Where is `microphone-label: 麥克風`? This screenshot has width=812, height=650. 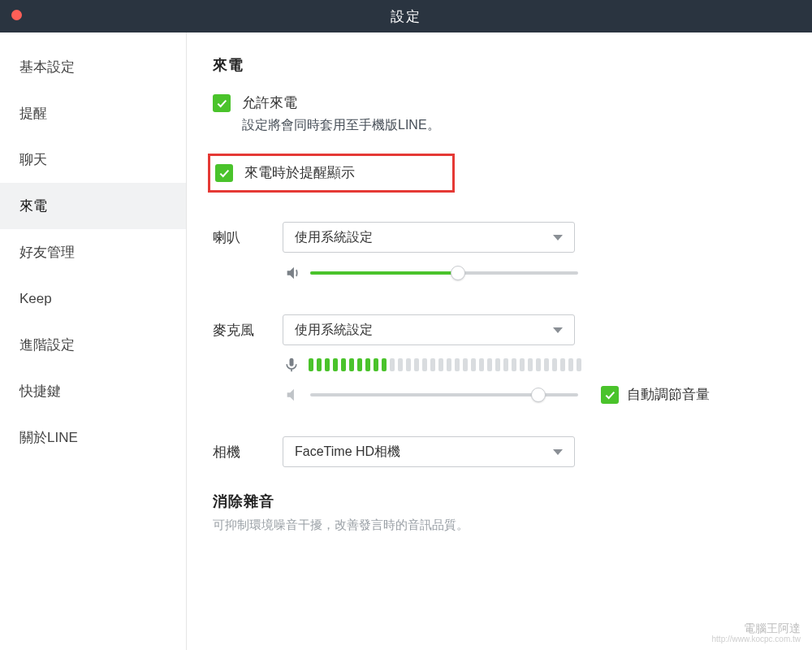 microphone-label: 麥克風 is located at coordinates (248, 330).